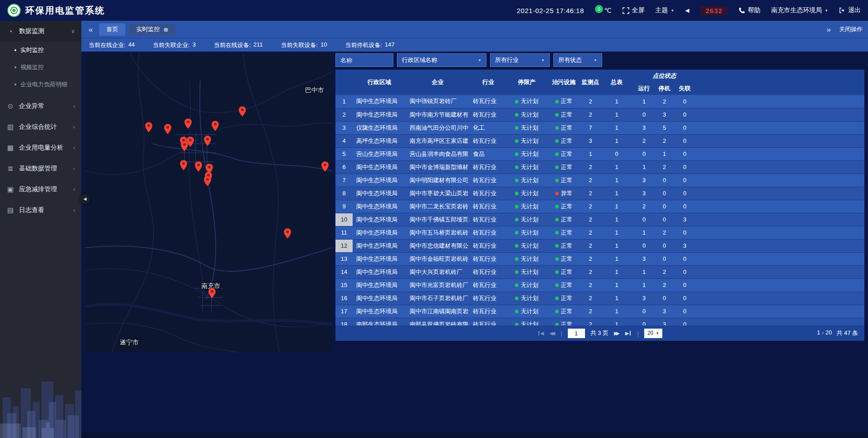 The image size is (868, 438). I want to click on tabs-scroll-left-button: «, so click(90, 30).